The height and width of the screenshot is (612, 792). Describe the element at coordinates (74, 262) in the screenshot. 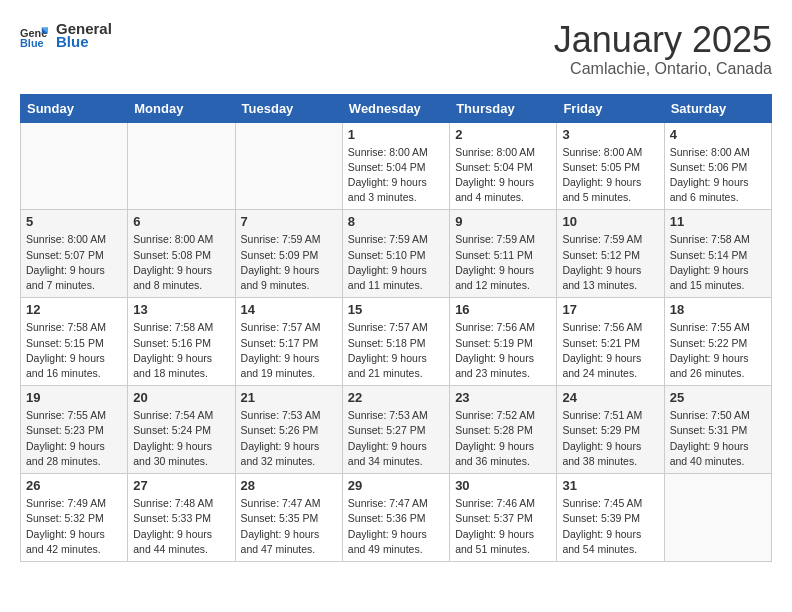

I see `day-info: Sunrise: 8:00 AM Sunset: 5:07 PM Dayligh…` at that location.